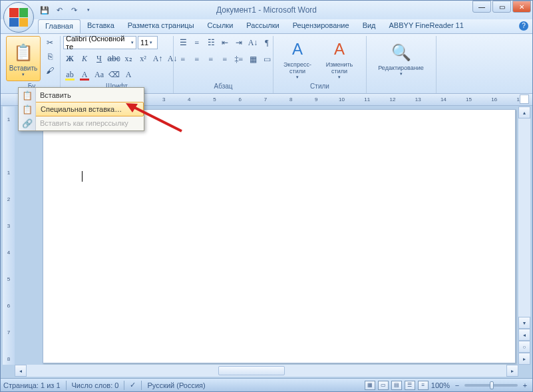  What do you see at coordinates (492, 385) in the screenshot?
I see `zoom-thumb` at bounding box center [492, 385].